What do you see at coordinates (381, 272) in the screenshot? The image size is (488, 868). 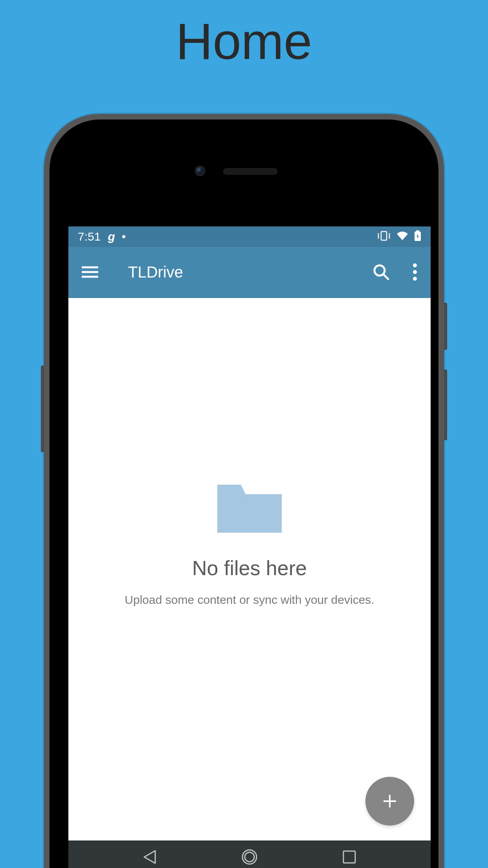 I see `search-icon` at bounding box center [381, 272].